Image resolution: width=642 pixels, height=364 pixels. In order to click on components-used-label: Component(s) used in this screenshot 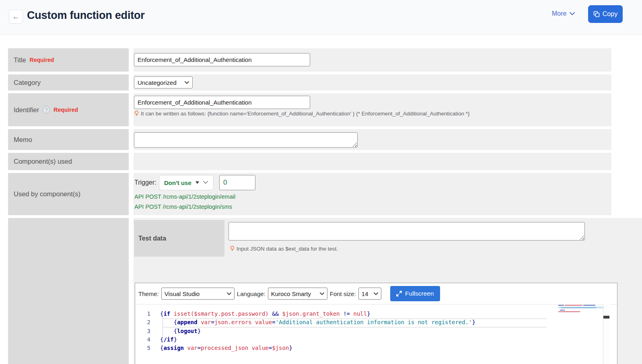, I will do `click(43, 162)`.